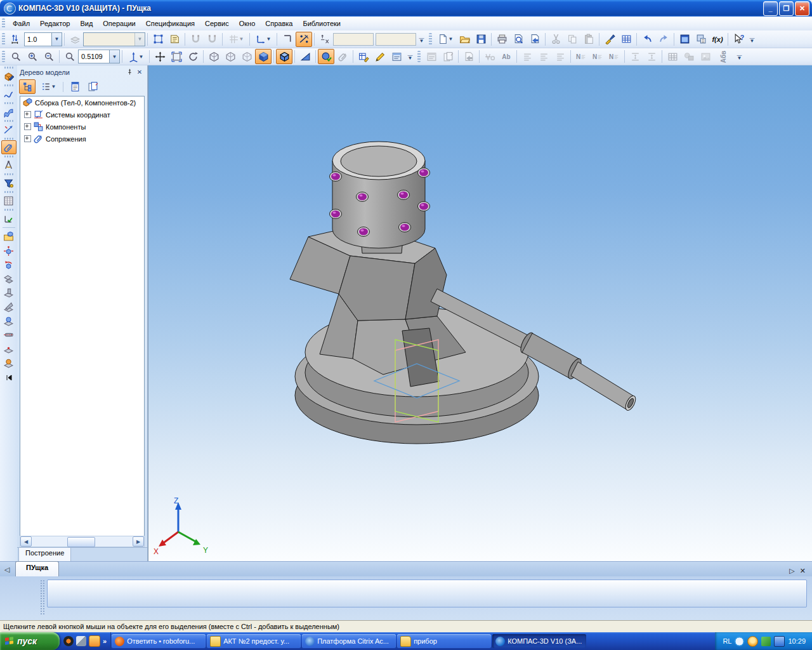 This screenshot has height=650, width=812. What do you see at coordinates (129, 72) in the screenshot?
I see `pin-icon` at bounding box center [129, 72].